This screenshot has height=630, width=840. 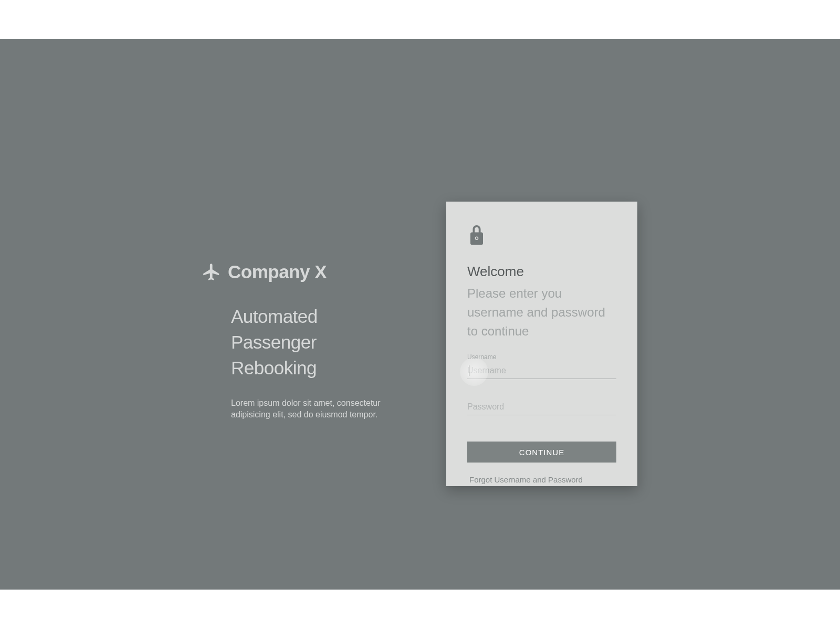 I want to click on forgot-password-link: Forgot Username and Password, so click(x=526, y=480).